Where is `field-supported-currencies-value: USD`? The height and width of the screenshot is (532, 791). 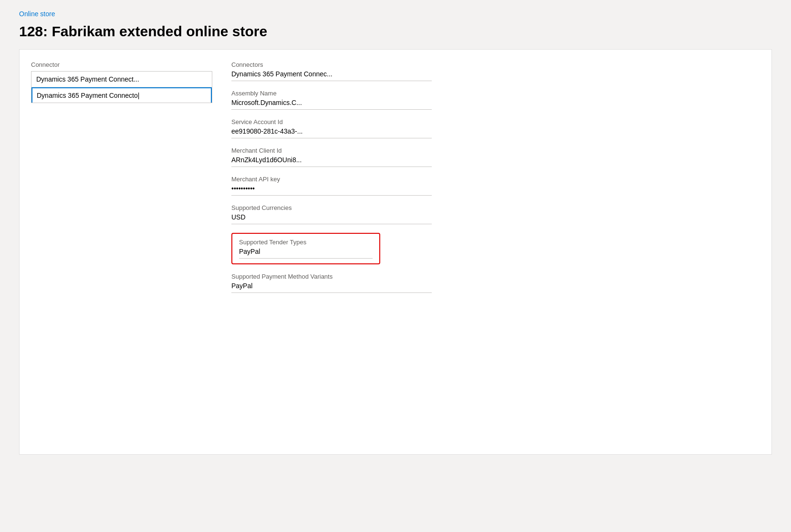 field-supported-currencies-value: USD is located at coordinates (332, 219).